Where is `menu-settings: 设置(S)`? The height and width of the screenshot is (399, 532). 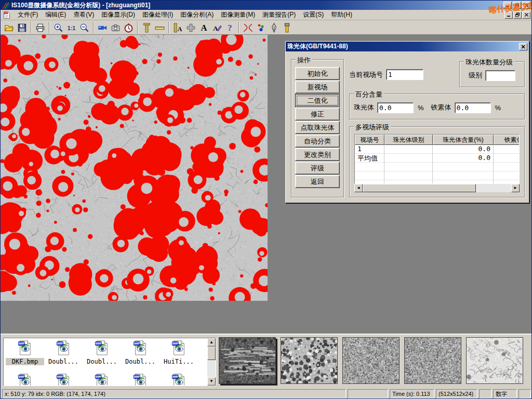 menu-settings: 设置(S) is located at coordinates (313, 15).